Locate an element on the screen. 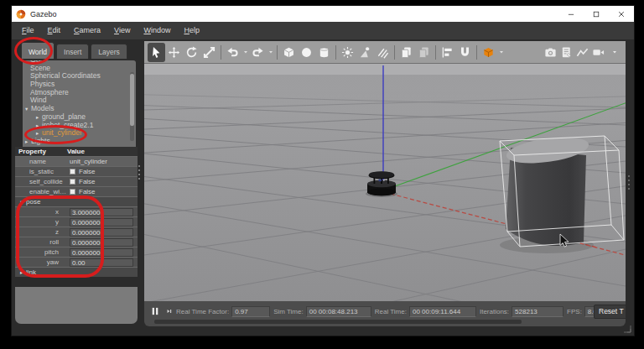 The height and width of the screenshot is (349, 644). toolbar-right-group is located at coordinates (582, 52).